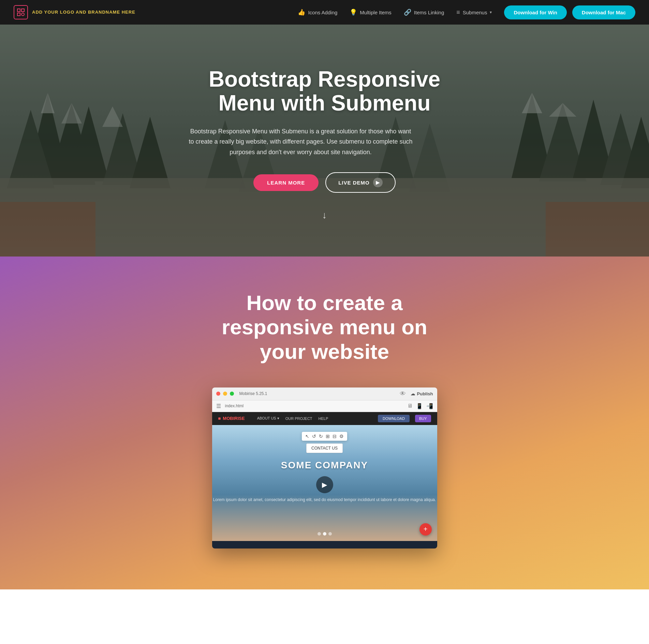 This screenshot has height=644, width=649. What do you see at coordinates (325, 130) in the screenshot?
I see `hero-content: Bootstrap Responsive Menu with Submenu B…` at bounding box center [325, 130].